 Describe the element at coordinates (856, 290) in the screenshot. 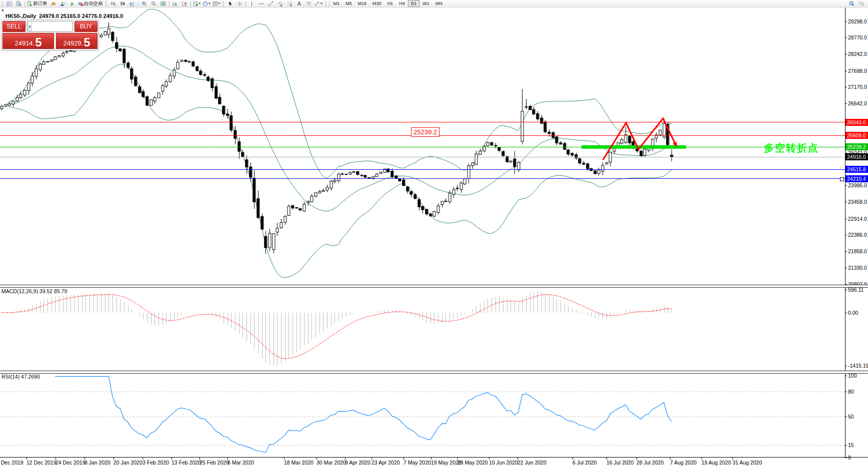

I see `macd-tick-label: 596.11` at that location.